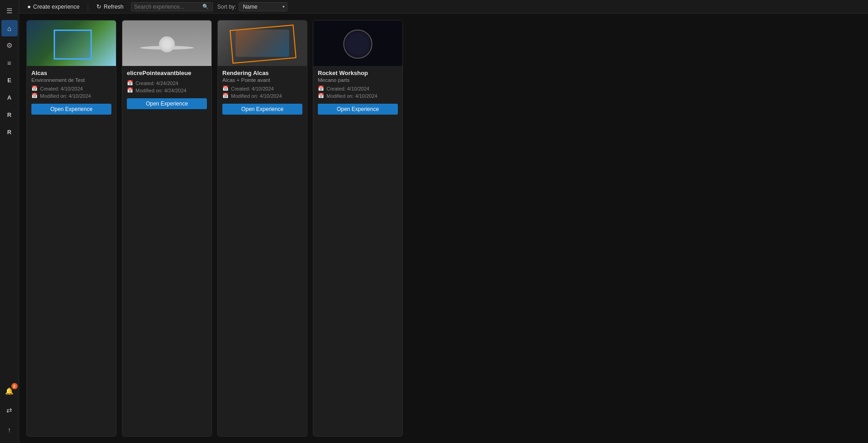 The width and height of the screenshot is (868, 443). Describe the element at coordinates (167, 251) in the screenshot. I see `card-content-elicre: elicrePointeavantbleue 📅 Created: 4/24/2…` at that location.